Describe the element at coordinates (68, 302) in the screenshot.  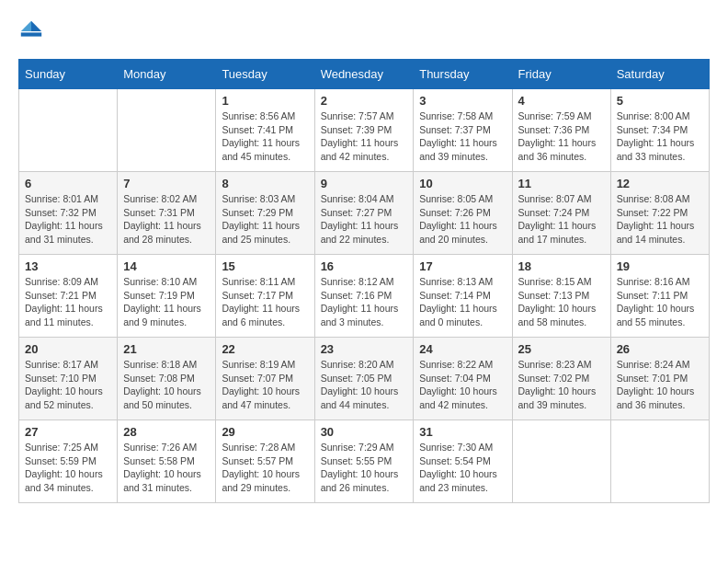
I see `day-info: Sunrise: 8:09 AM Sunset: 7:21 PM Dayligh…` at that location.